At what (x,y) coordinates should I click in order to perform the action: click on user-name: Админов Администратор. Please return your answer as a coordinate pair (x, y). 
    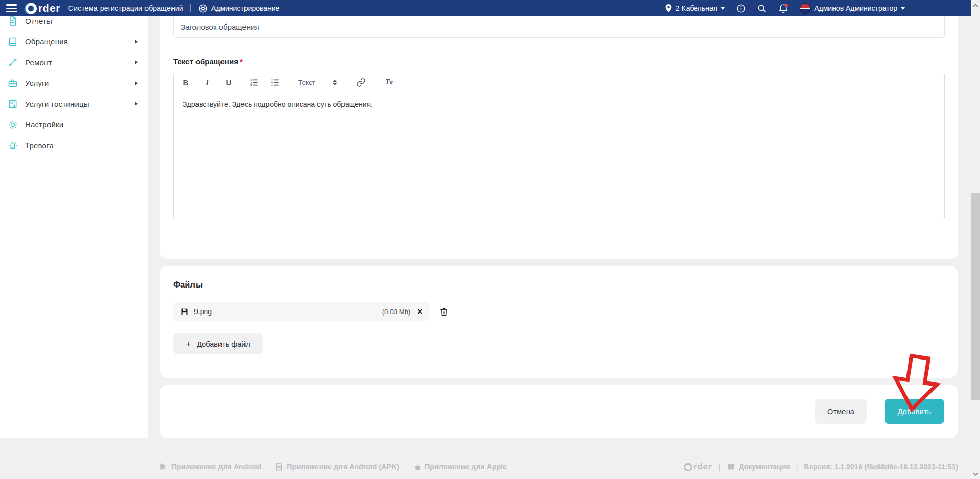
    Looking at the image, I should click on (855, 8).